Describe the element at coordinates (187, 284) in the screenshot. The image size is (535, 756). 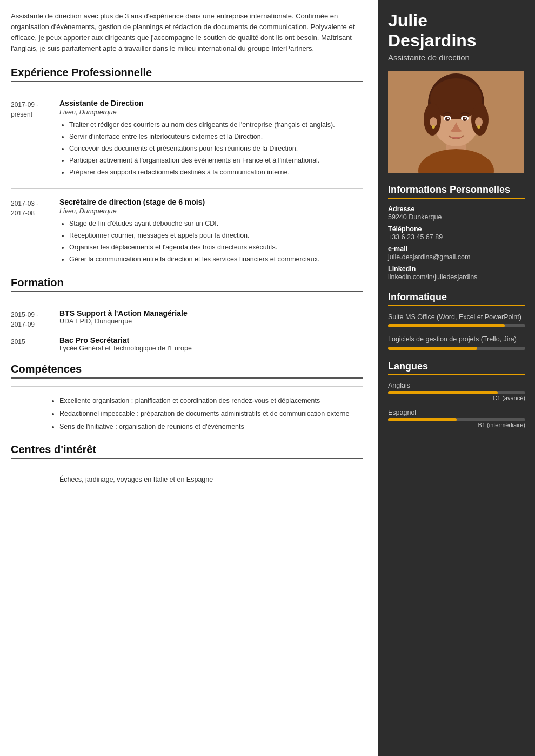
I see `formation-section-title: Formation` at that location.